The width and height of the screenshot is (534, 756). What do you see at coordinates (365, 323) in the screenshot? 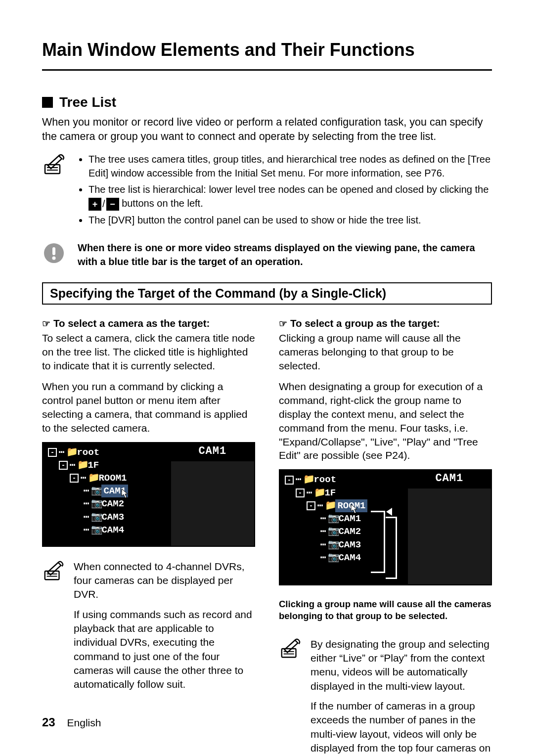
I see `right-lead-text: To select a group as the target:` at bounding box center [365, 323].